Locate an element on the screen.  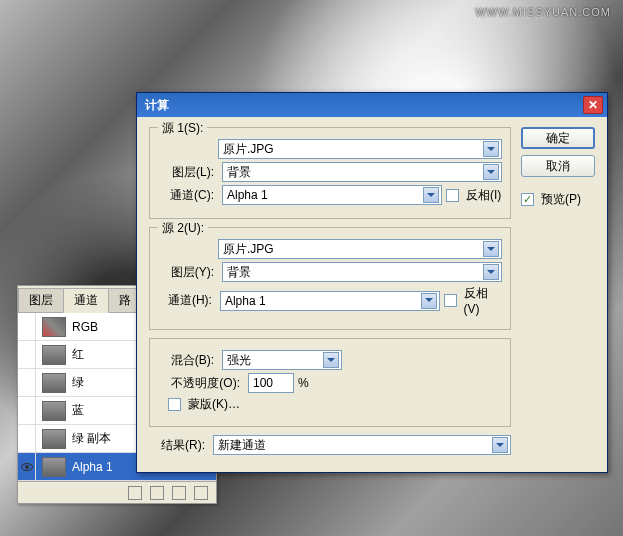
source2-channel-combo: Alpha 1 is located at coordinates (330, 301).